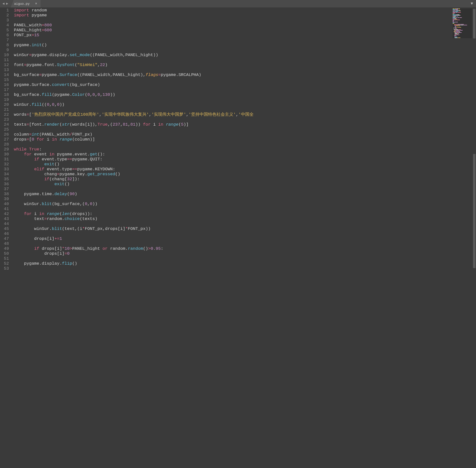  I want to click on code-line: pygame.time.delay(90), so click(245, 194).